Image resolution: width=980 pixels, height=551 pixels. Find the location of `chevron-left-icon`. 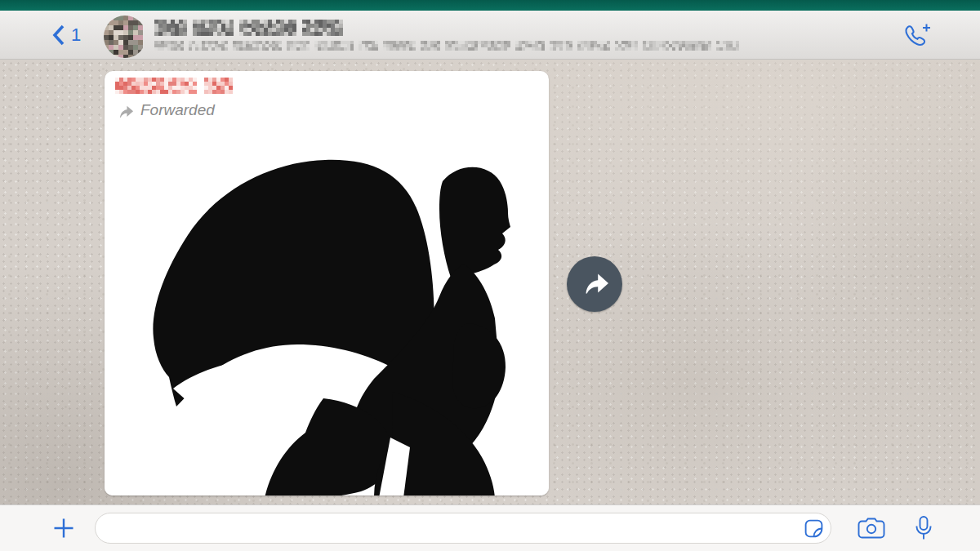

chevron-left-icon is located at coordinates (59, 35).